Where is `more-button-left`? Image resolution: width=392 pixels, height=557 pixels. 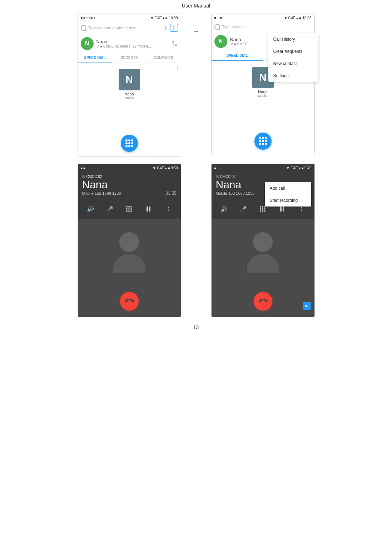
more-button-left is located at coordinates (168, 209).